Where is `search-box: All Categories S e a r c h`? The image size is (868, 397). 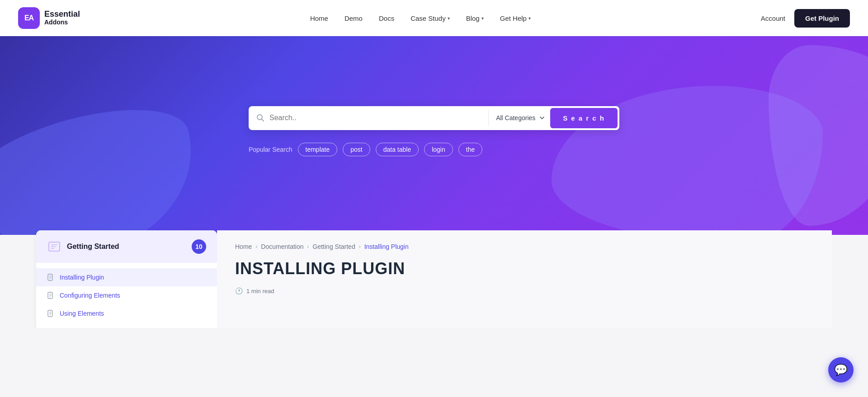
search-box: All Categories S e a r c h is located at coordinates (434, 118).